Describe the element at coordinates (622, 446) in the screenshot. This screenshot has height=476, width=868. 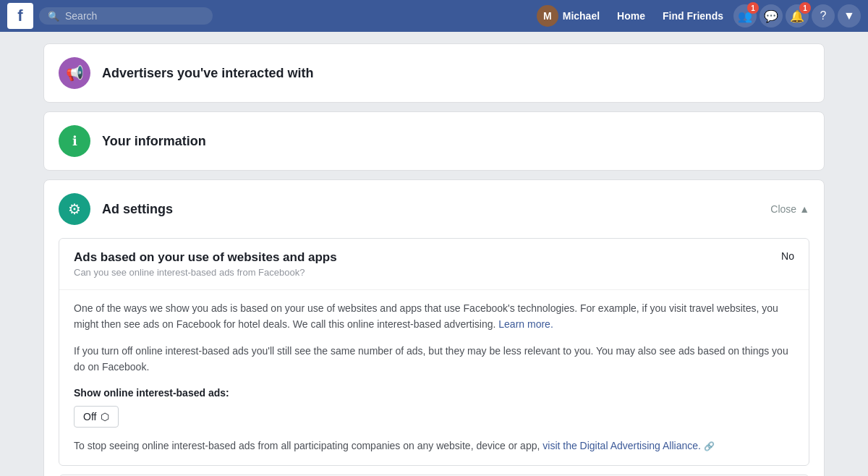
I see `digital-advertising-alliance-link: visit the Digital Advertising Alliance.` at that location.